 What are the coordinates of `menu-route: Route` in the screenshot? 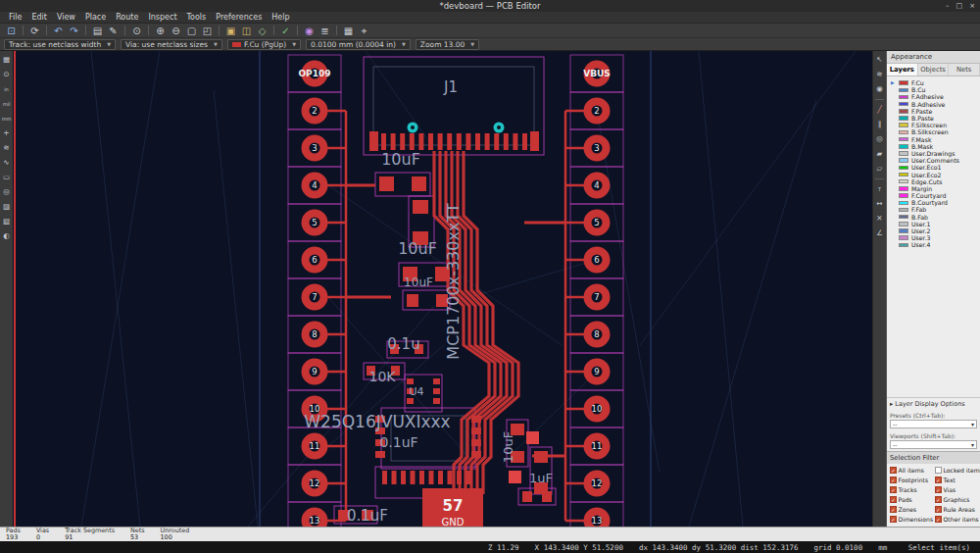 It's located at (127, 18).